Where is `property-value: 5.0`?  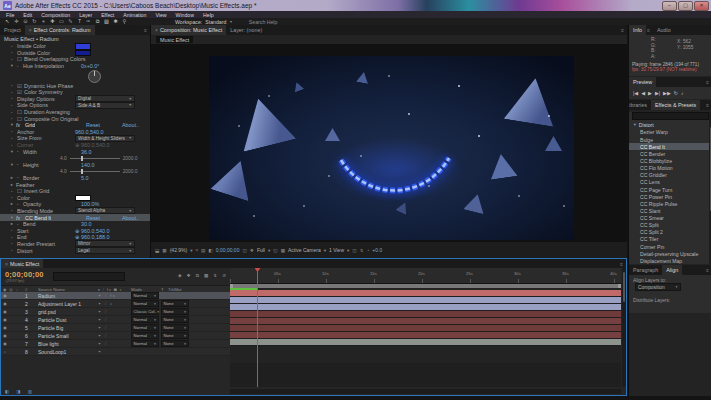 property-value: 5.0 is located at coordinates (85, 178).